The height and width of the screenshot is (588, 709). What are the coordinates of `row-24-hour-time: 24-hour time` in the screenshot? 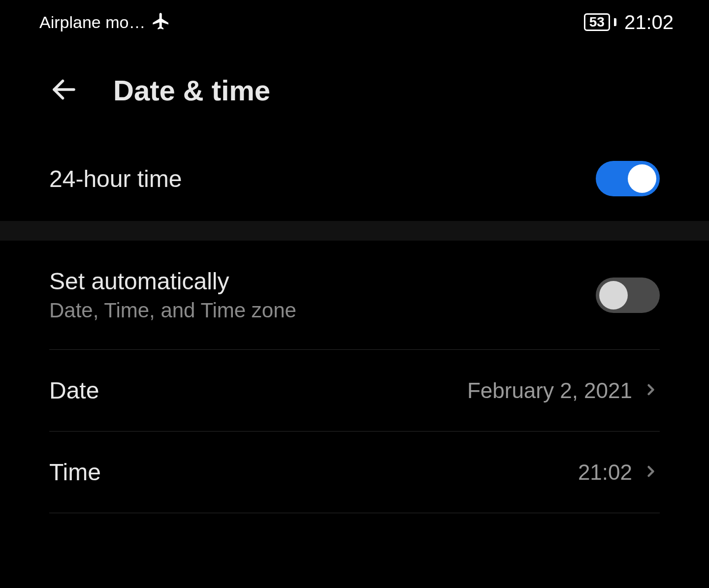 It's located at (354, 181).